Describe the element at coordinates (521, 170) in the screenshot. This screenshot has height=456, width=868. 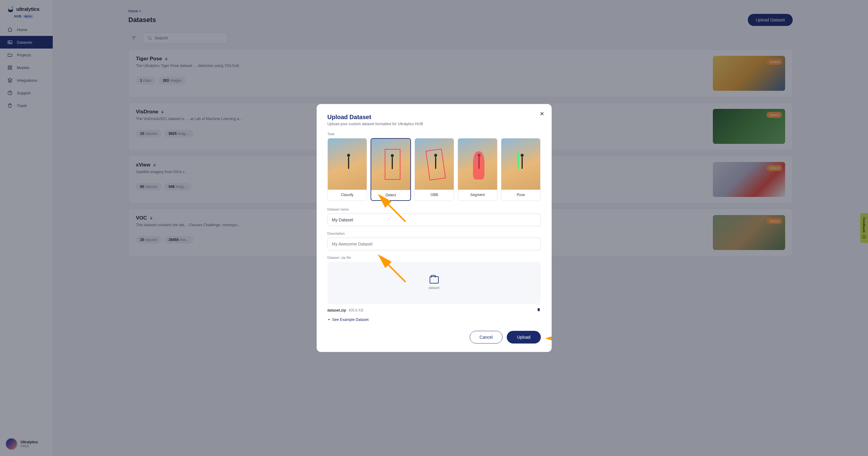
I see `task-card-pose: Pose` at that location.